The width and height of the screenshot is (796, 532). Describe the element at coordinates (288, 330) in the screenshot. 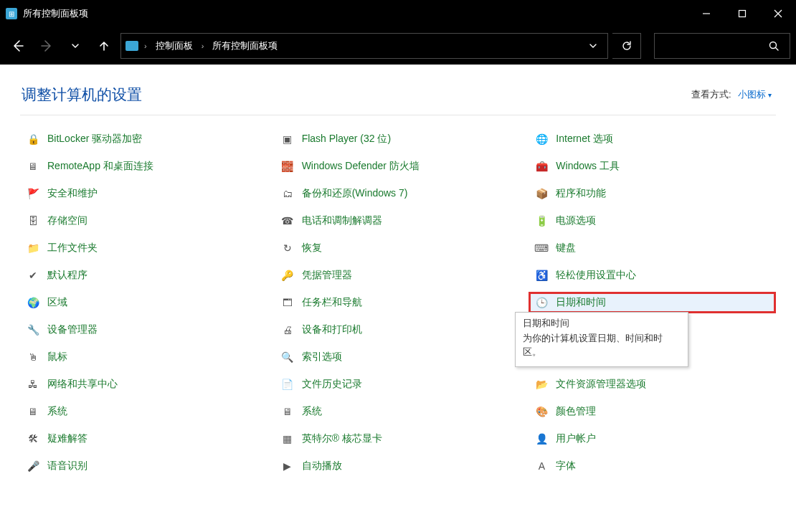

I see `item-icon: 🖨` at that location.